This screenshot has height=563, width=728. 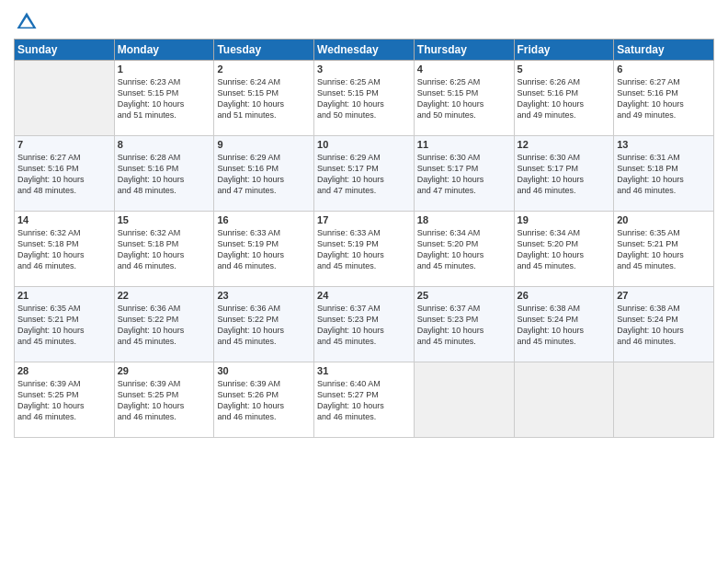 What do you see at coordinates (264, 220) in the screenshot?
I see `day-number: 16` at bounding box center [264, 220].